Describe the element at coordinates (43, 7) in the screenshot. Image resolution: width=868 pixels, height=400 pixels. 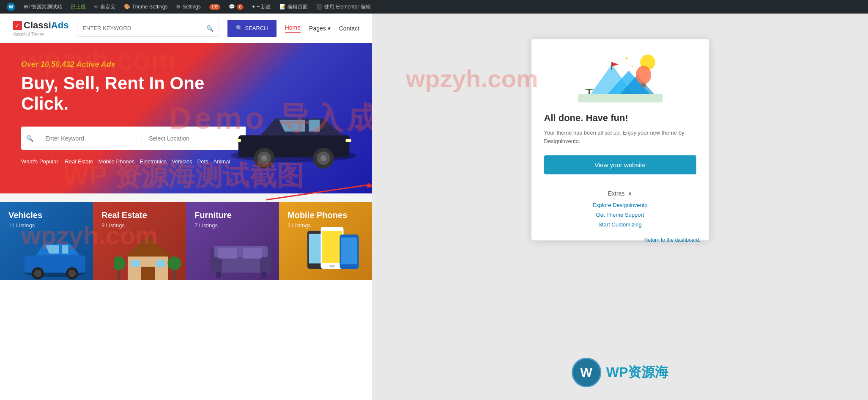
I see `site-name: WP资源海测试站` at that location.